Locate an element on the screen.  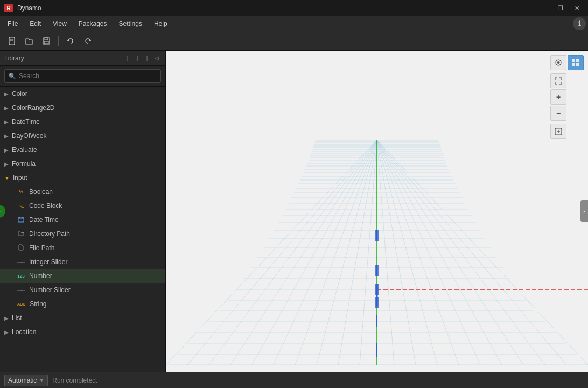
string-icon: ABC is located at coordinates (22, 304).